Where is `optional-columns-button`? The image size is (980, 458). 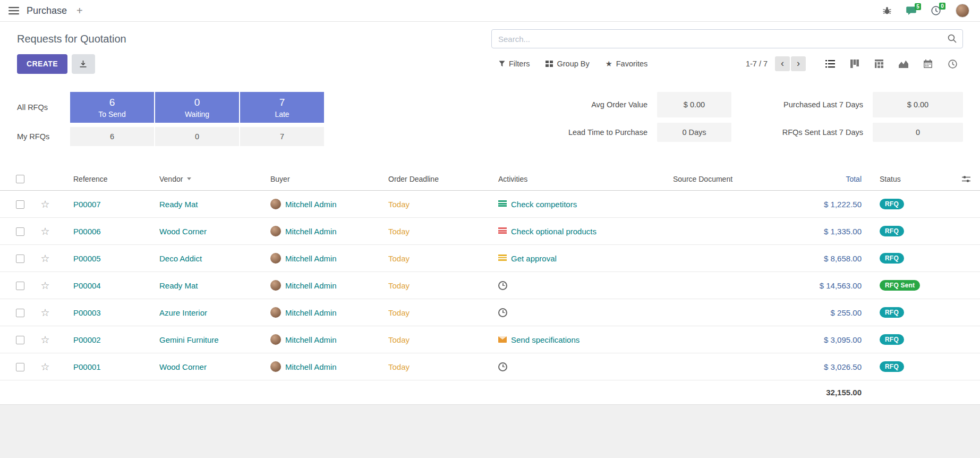 optional-columns-button is located at coordinates (966, 179).